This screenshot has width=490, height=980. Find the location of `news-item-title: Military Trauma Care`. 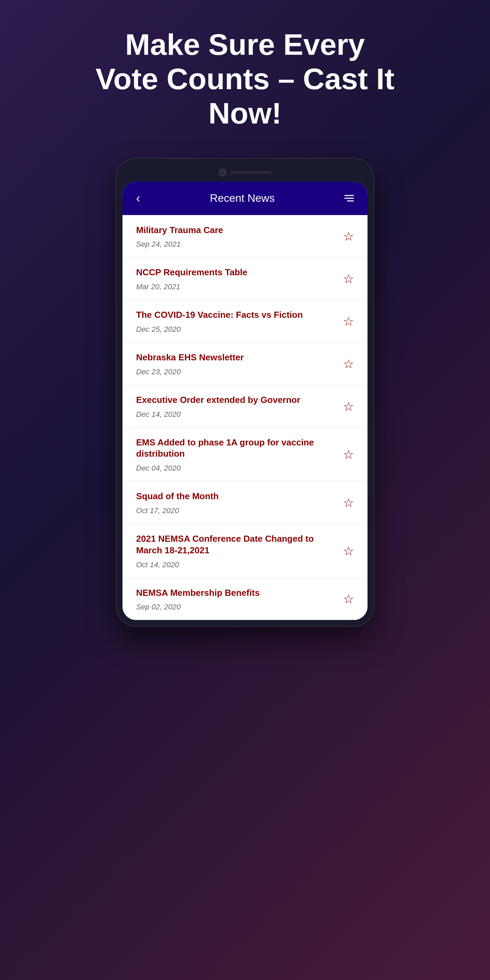

news-item-title: Military Trauma Care is located at coordinates (236, 231).